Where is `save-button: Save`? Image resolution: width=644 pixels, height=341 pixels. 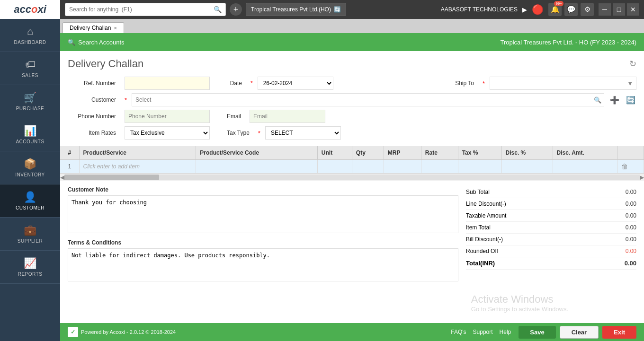
save-button: Save is located at coordinates (537, 332).